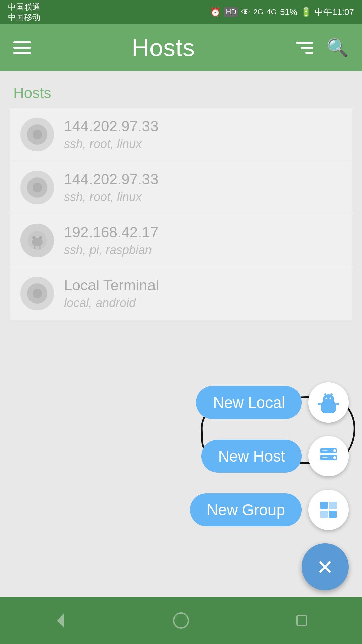 This screenshot has height=644, width=362. I want to click on recents-button, so click(302, 621).